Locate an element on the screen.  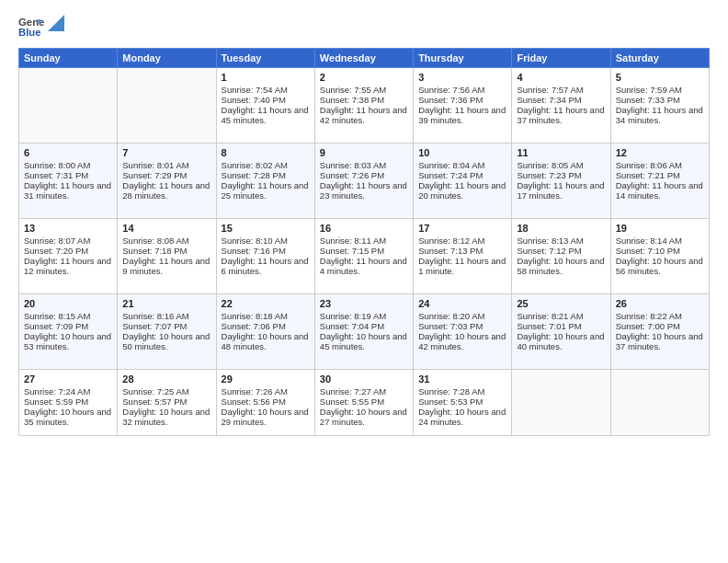
daylight-text: Daylight: 11 hours and 34 minutes. is located at coordinates (660, 115).